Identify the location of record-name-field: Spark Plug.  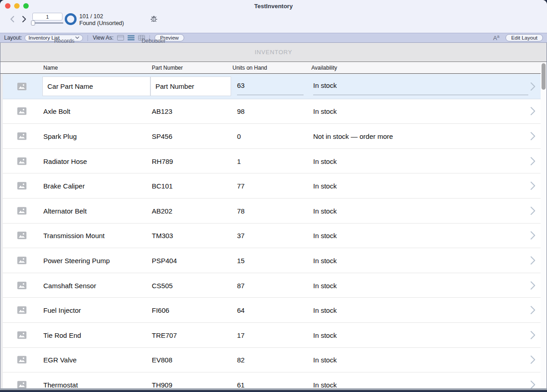
(60, 136).